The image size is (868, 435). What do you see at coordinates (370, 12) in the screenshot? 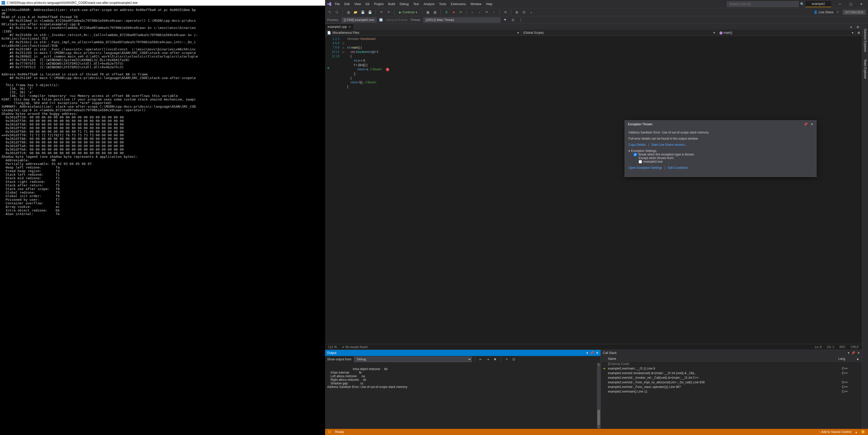
I see `saveall-icon: 💾` at bounding box center [370, 12].